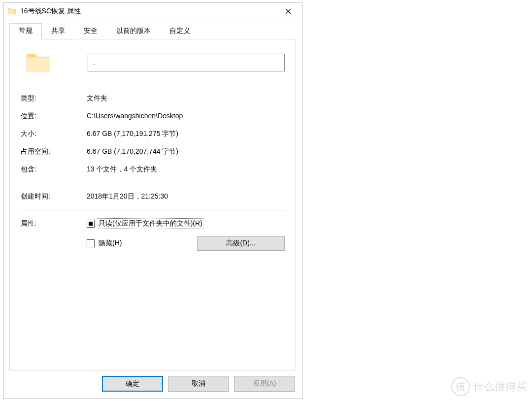  What do you see at coordinates (147, 11) in the screenshot?
I see `window-title: 16号线SC恢复 属性` at bounding box center [147, 11].